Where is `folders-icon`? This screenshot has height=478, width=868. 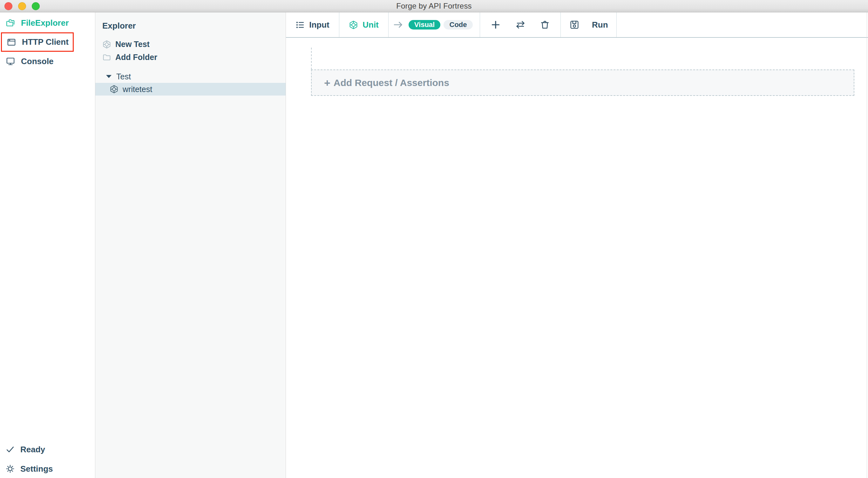 folders-icon is located at coordinates (10, 23).